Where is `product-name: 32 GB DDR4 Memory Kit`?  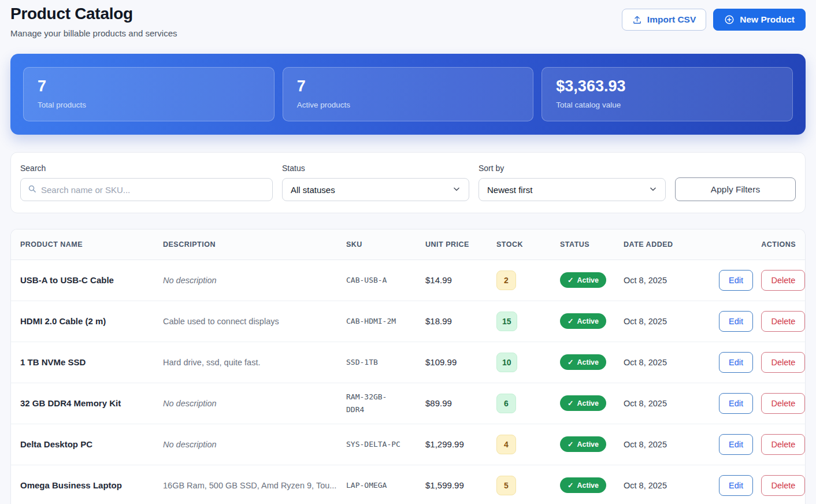
product-name: 32 GB DDR4 Memory Kit is located at coordinates (82, 403).